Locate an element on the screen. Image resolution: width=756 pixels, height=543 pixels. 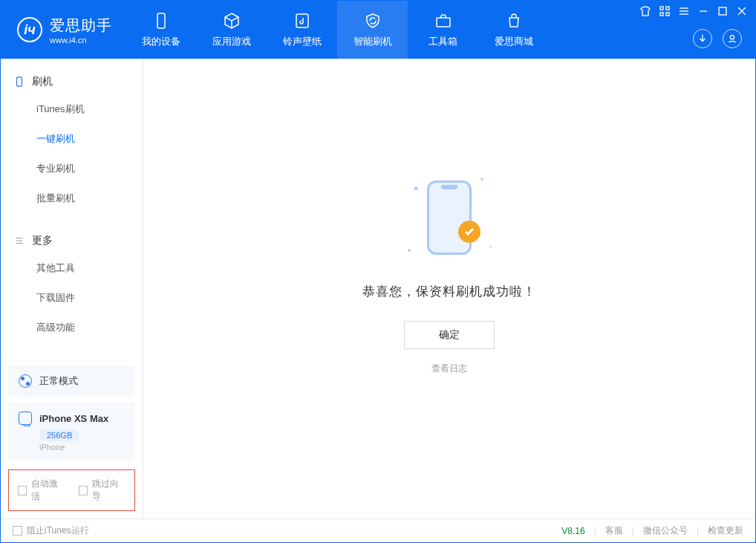
shirt-icon is located at coordinates (645, 11).